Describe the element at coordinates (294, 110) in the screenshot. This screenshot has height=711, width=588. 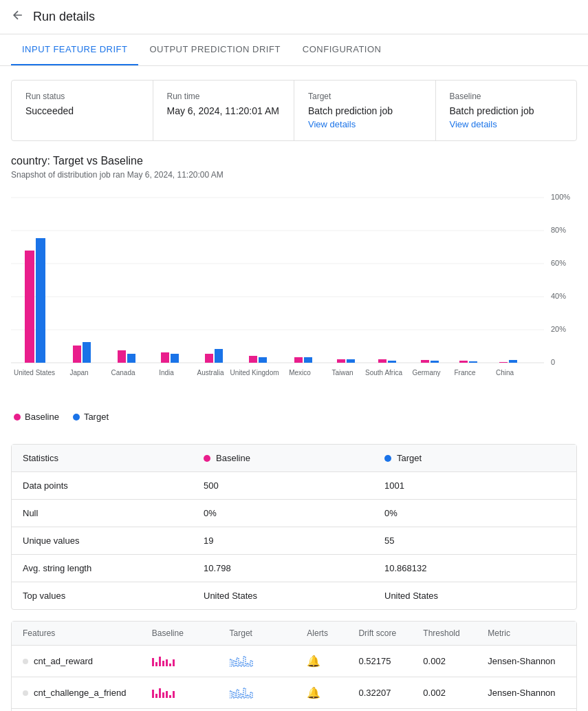
I see `run-info-panel: Run status Succeeded Run time May 6, 202…` at that location.